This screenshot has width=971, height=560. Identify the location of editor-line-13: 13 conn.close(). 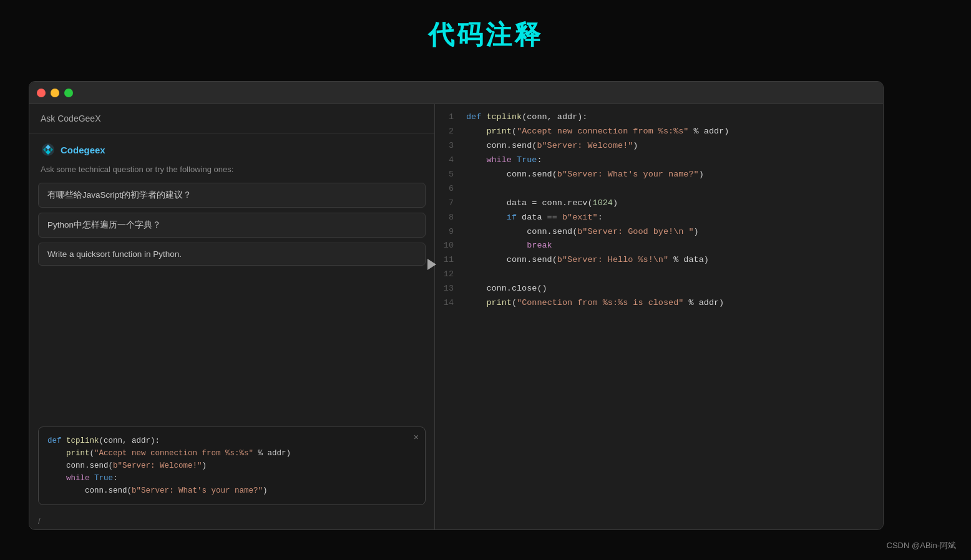
(659, 289).